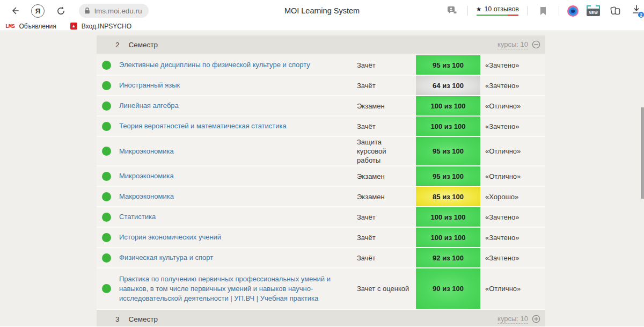 This screenshot has width=644, height=327. What do you see at coordinates (238, 85) in the screenshot?
I see `course-link: Иностранный язык` at bounding box center [238, 85].